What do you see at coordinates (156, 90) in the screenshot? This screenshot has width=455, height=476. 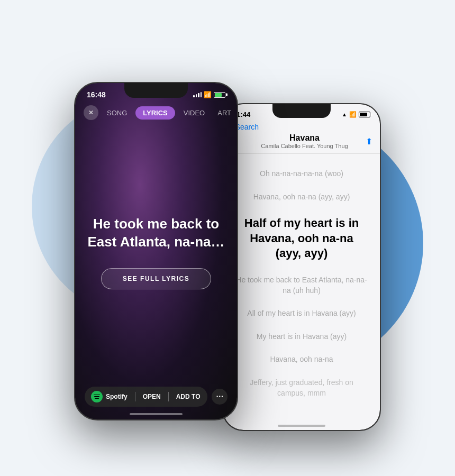 I see `notch-left` at bounding box center [156, 90].